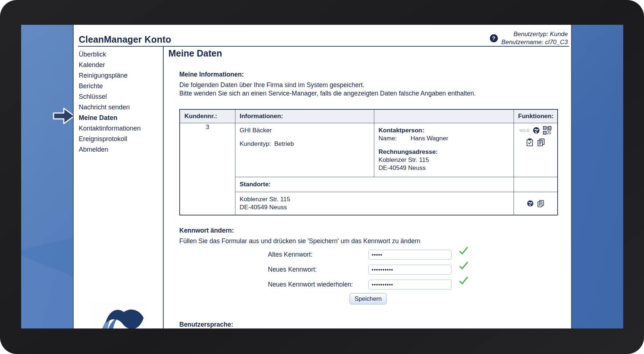 The width and height of the screenshot is (644, 354). What do you see at coordinates (444, 131) in the screenshot?
I see `contact-heading: Kontaktperson:` at bounding box center [444, 131].